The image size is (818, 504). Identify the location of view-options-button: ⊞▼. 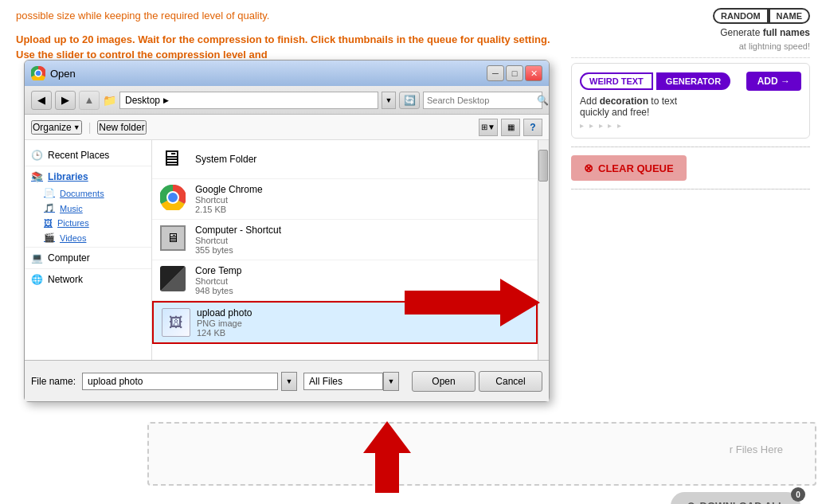
(488, 127).